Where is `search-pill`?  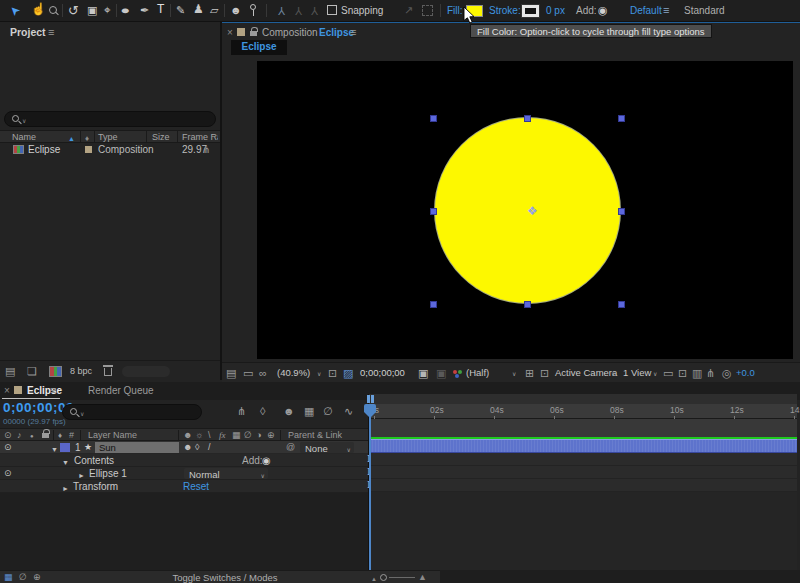
search-pill is located at coordinates (146, 372).